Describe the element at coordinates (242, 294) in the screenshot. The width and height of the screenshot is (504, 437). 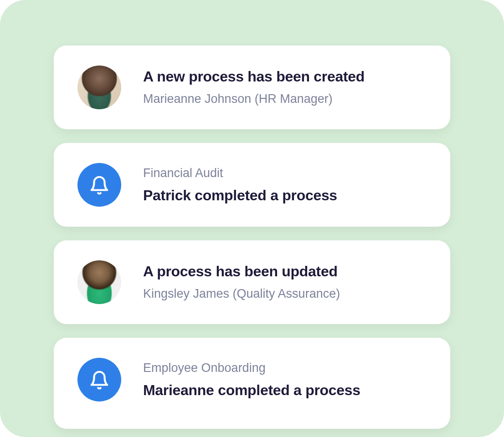
I see `notification-subtitle: Kingsley James (Quality Assurance)` at that location.